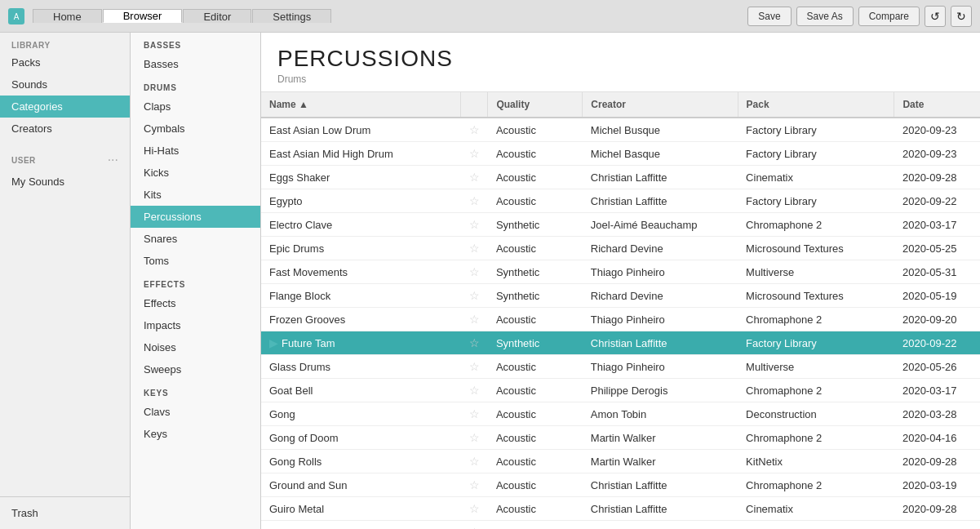  Describe the element at coordinates (937, 367) in the screenshot. I see `cell-date: 2020-05-26` at that location.